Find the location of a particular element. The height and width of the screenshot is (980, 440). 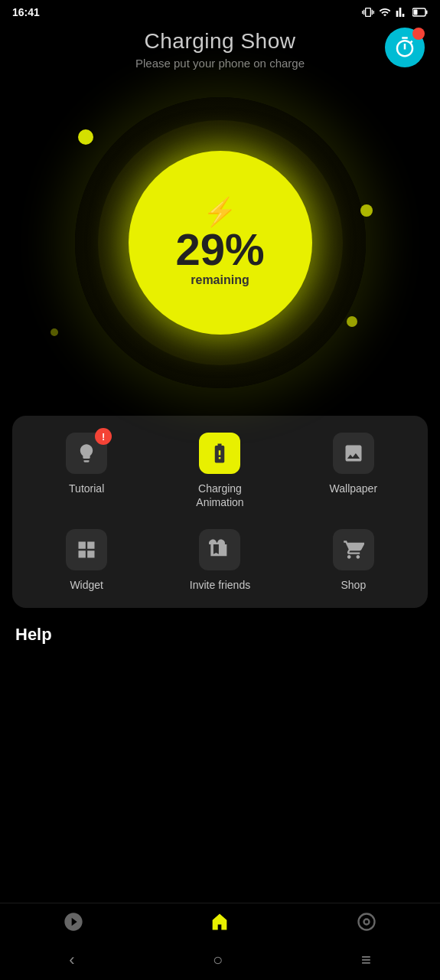

bolt-icon: ⚡ is located at coordinates (220, 212).